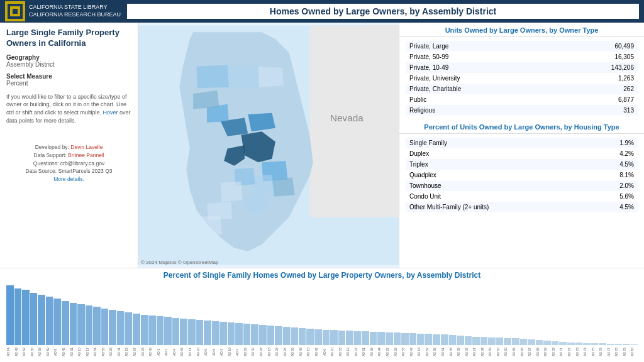 This screenshot has height=362, width=644. I want to click on questions-text: Questions: crb@library.ca.gov, so click(69, 163).